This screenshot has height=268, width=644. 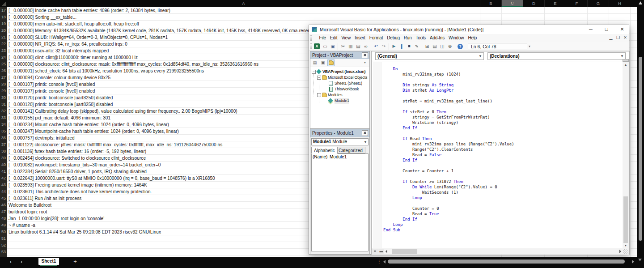 I want to click on cell-a48: Jan 1 00:00:00 login[28]: root login on …, so click(x=56, y=218).